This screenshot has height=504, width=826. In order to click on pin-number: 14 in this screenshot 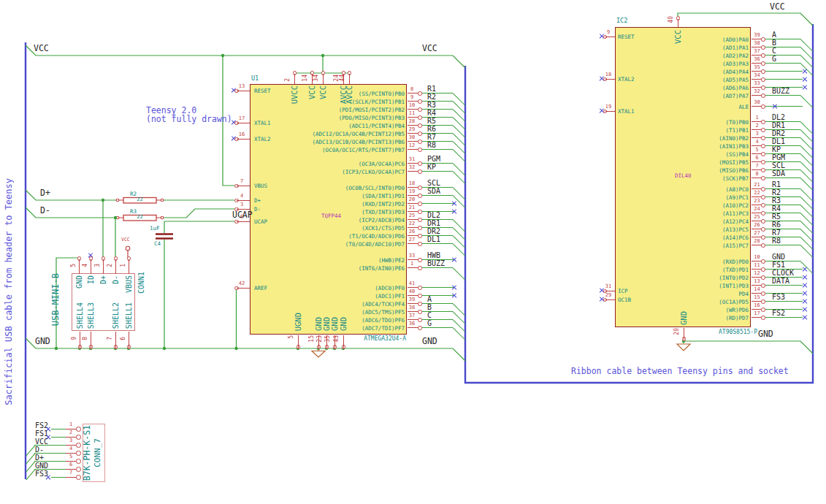, I will do `click(757, 289)`.